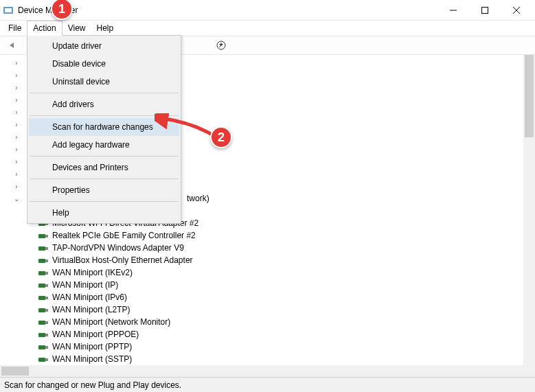  What do you see at coordinates (268, 28) in the screenshot?
I see `menubar: File Action View Help` at bounding box center [268, 28].